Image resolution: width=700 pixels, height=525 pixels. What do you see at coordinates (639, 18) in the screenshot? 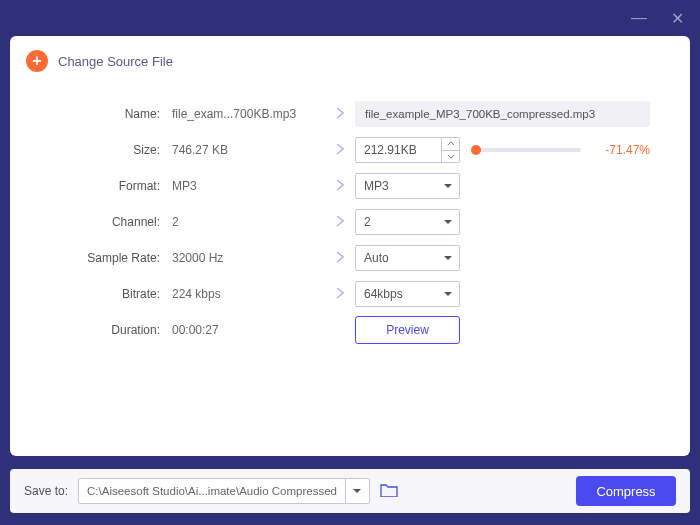
I see `minimize-button: —` at bounding box center [639, 18].